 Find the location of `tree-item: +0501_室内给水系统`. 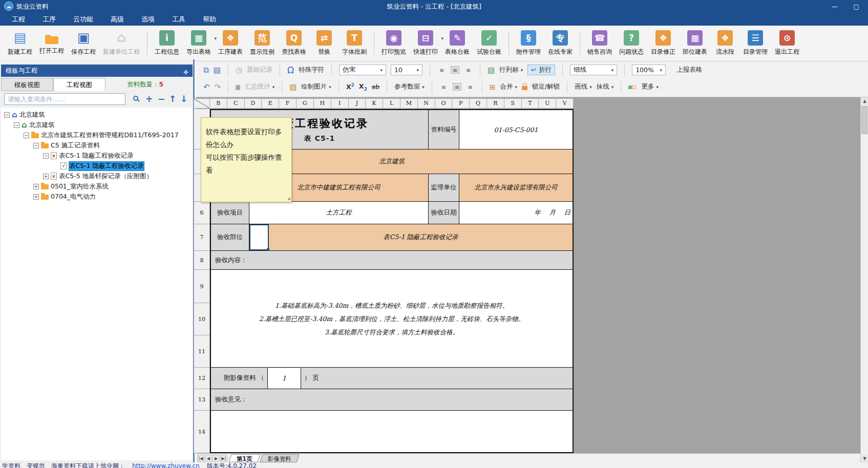

tree-item: +0501_室内给水系统 is located at coordinates (97, 186).